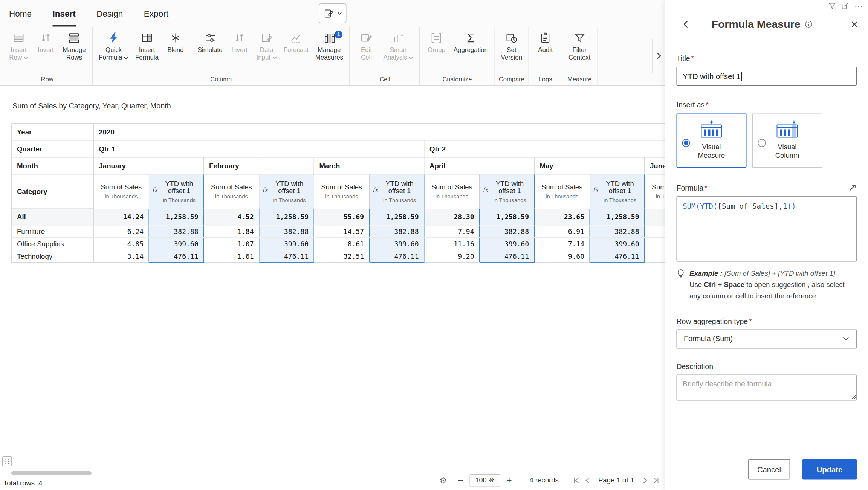 This screenshot has width=868, height=490. Describe the element at coordinates (587, 481) in the screenshot. I see `previous-page-icon` at that location.